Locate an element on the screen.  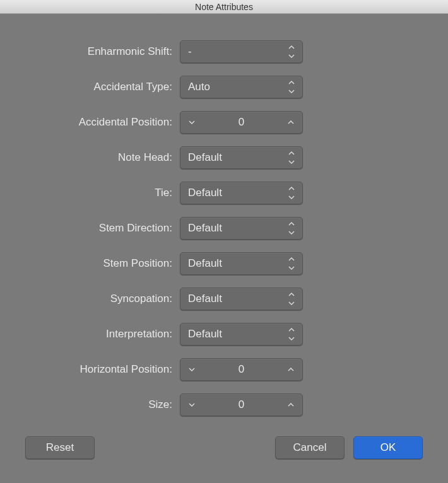
row-tie: Tie: Default is located at coordinates (224, 193).